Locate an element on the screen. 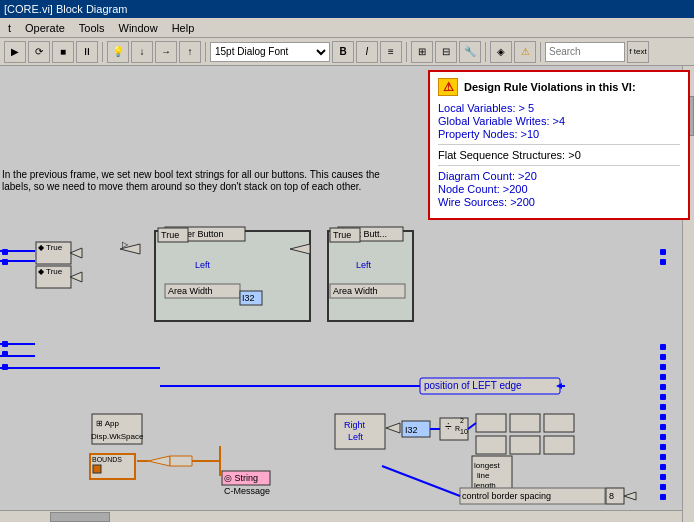 The height and width of the screenshot is (522, 694). comment-top2: labels, so we need to move them around s… is located at coordinates (182, 186).